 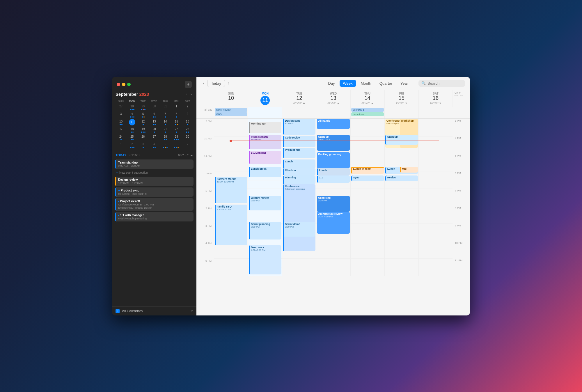 I want to click on day-col-mon: Morning run Team standup 10:00 AM 1:1 Ma…, so click(x=265, y=197).